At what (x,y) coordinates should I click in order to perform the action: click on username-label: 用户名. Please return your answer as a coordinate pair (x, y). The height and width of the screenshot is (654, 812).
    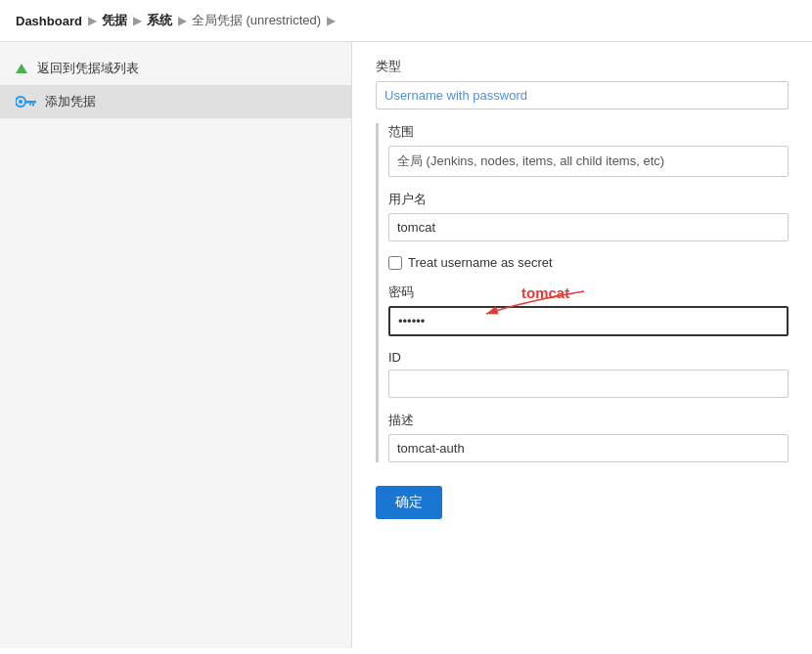
    Looking at the image, I should click on (589, 199).